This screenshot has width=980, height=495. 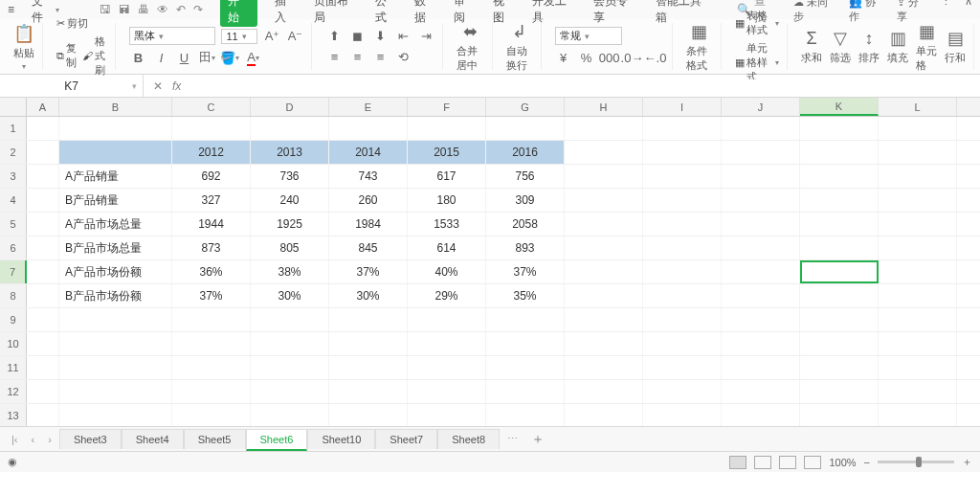 I want to click on cell-I10, so click(x=682, y=344).